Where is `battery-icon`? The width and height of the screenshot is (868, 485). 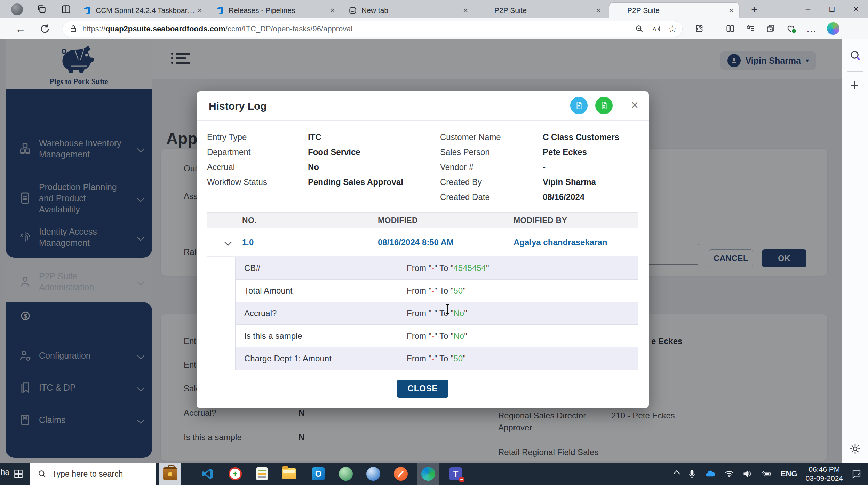 battery-icon is located at coordinates (766, 474).